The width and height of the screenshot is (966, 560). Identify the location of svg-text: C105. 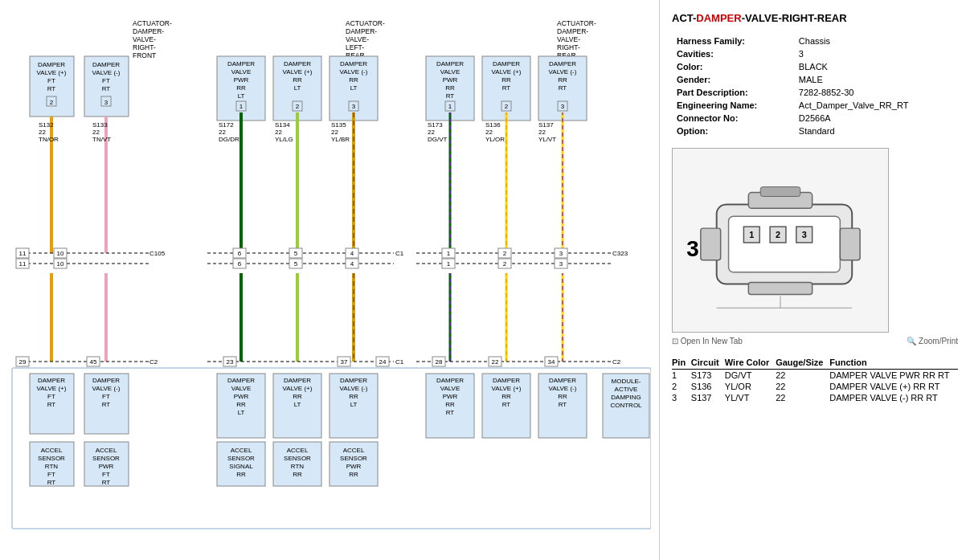
(158, 254).